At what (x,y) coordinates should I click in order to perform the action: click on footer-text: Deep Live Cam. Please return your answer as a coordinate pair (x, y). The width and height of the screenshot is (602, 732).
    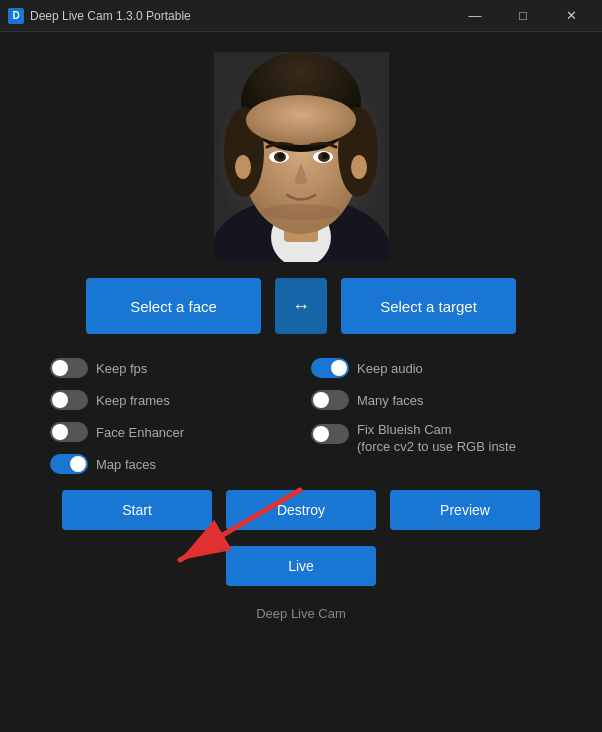
    Looking at the image, I should click on (301, 614).